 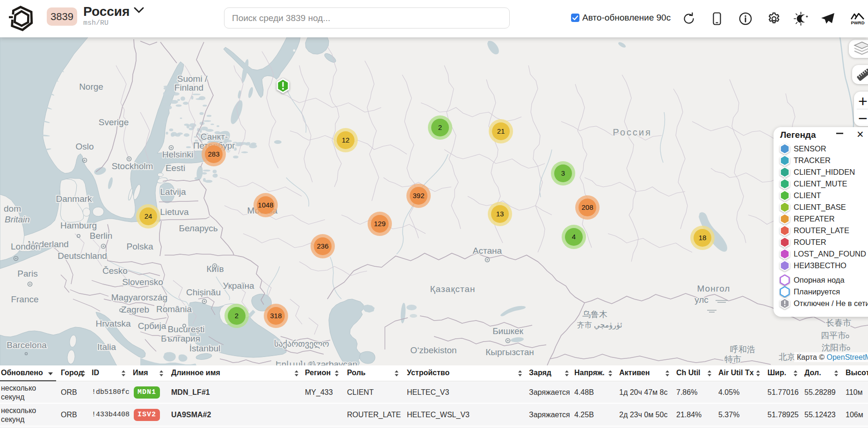 What do you see at coordinates (714, 289) in the screenshot?
I see `svg-text: Монгол` at bounding box center [714, 289].